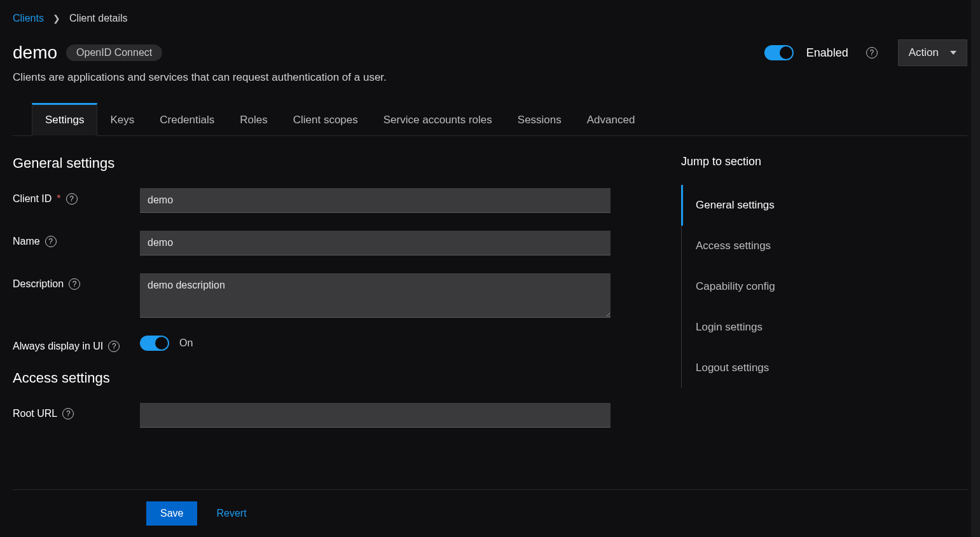 The width and height of the screenshot is (980, 537). I want to click on root-url-label: Root URL ?, so click(76, 411).